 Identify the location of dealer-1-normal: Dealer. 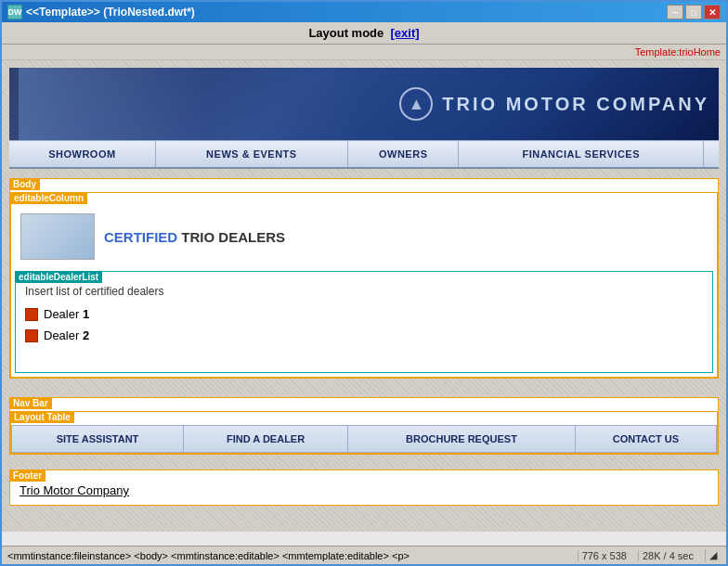
(63, 314).